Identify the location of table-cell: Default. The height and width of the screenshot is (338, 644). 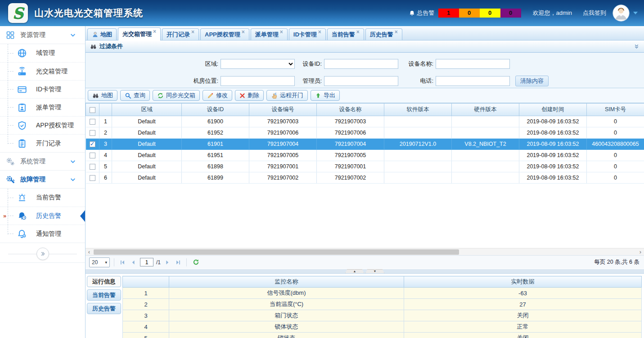
(147, 156).